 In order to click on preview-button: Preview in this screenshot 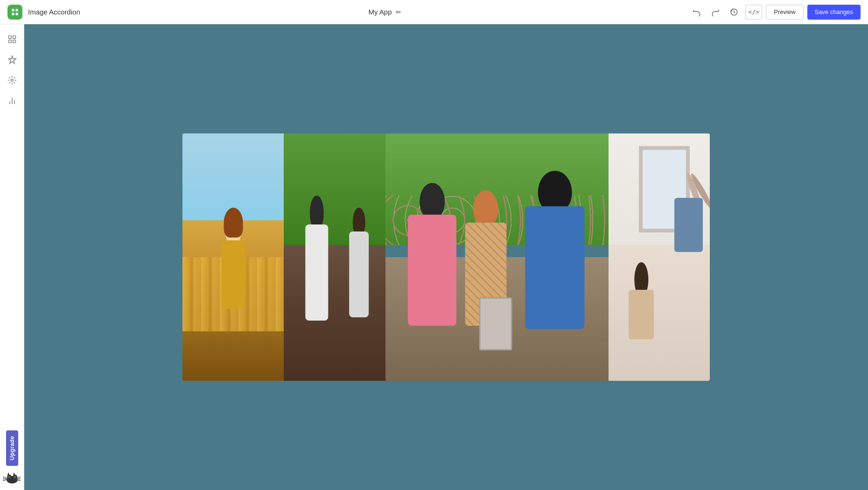, I will do `click(784, 12)`.